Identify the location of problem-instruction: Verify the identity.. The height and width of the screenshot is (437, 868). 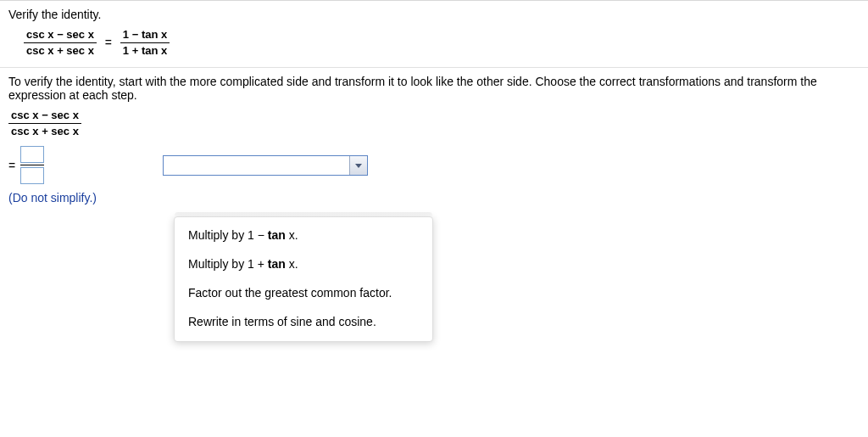
(434, 14).